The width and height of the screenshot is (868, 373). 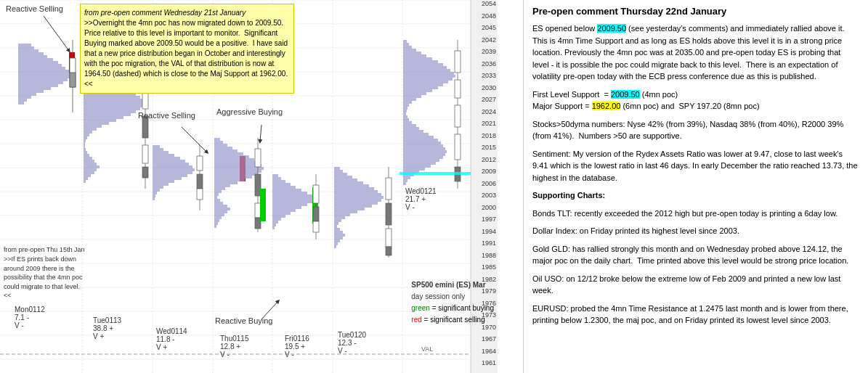 I want to click on svg-text: 2036, so click(x=489, y=64).